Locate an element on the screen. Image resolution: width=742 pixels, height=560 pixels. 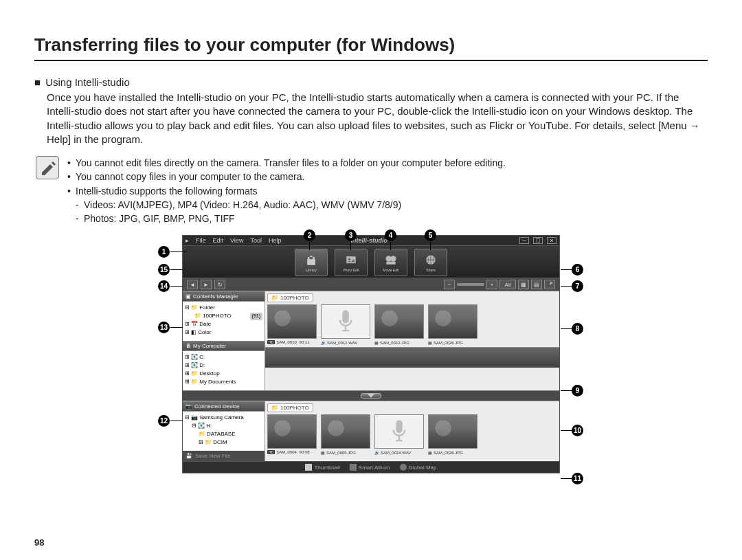
thumb-item: ▦SAM_0012.JPG is located at coordinates (399, 324).